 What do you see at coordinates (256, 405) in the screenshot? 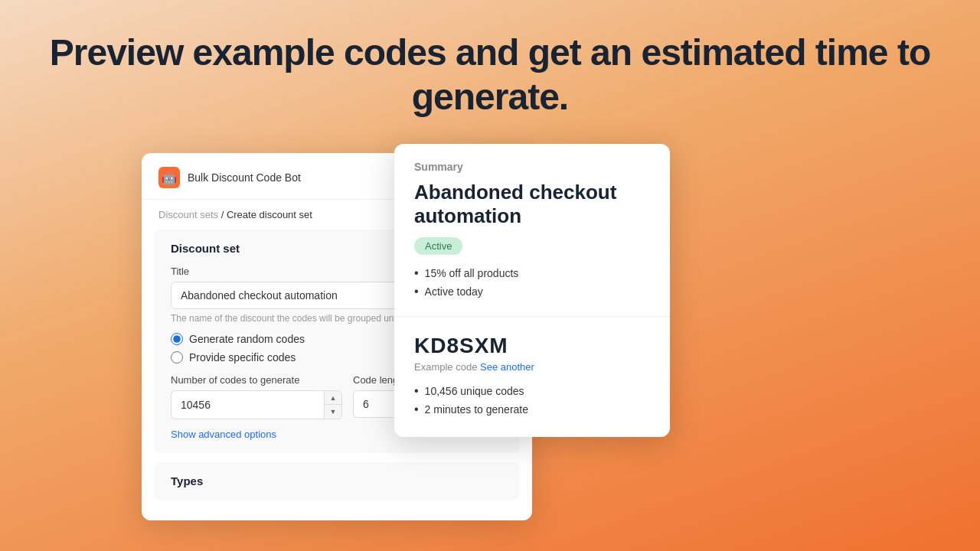
I see `number-input-wrapper: ▲ ▼` at bounding box center [256, 405].